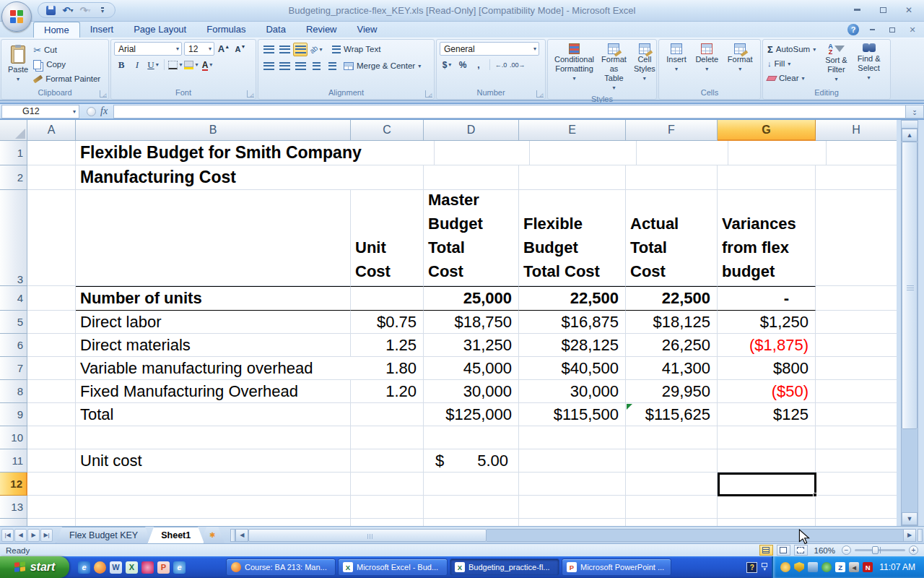 This screenshot has width=924, height=578. What do you see at coordinates (510, 111) in the screenshot?
I see `formula-input` at bounding box center [510, 111].